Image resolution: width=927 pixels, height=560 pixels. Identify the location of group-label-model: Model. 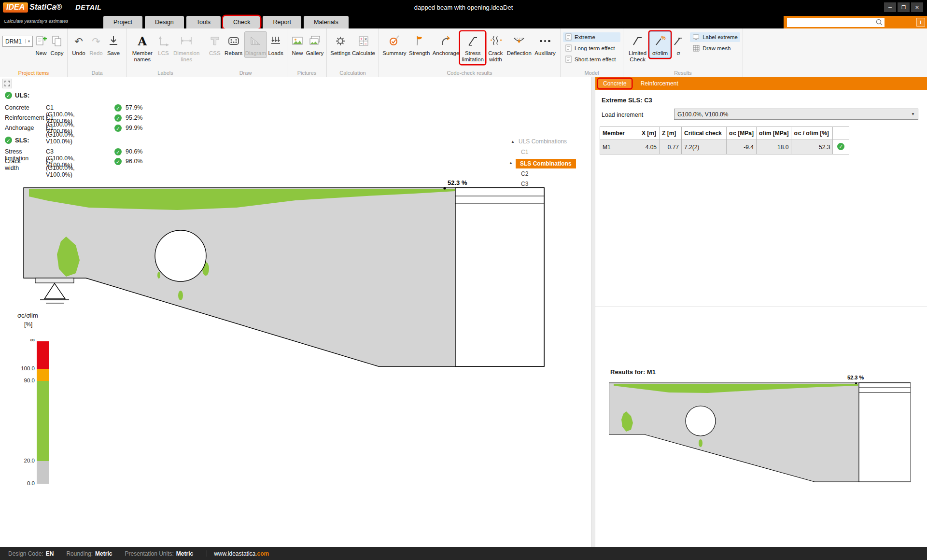
(592, 73).